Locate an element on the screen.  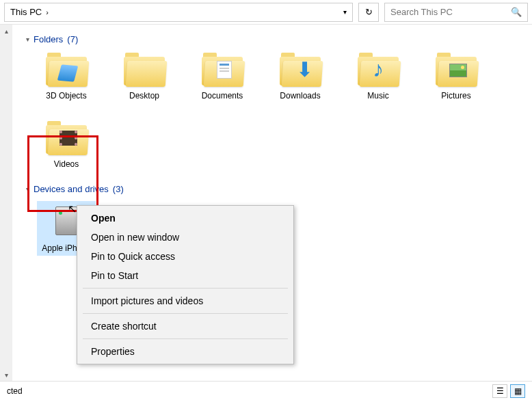
picture-icon is located at coordinates (458, 70).